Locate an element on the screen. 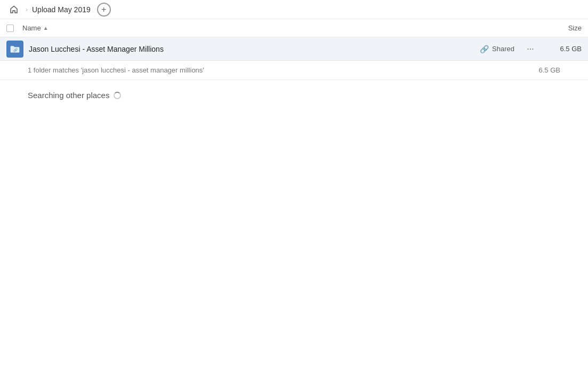 Image resolution: width=588 pixels, height=384 pixels. file-name: Jason Lucchesi - Asset Manager Millions is located at coordinates (254, 49).